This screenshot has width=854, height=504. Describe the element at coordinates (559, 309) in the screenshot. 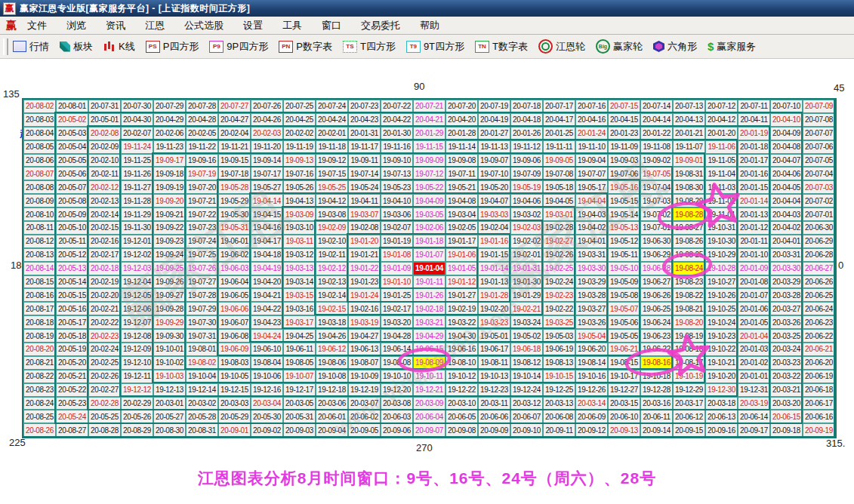

I see `date-cell-19-02-22: 19-02-22` at that location.